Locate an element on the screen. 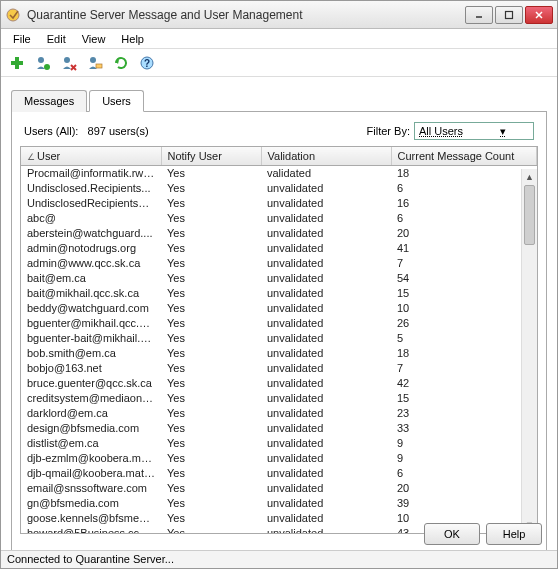 This screenshot has width=558, height=569. table-row: bobjo@163.netYesunvalidated7 is located at coordinates (279, 368).